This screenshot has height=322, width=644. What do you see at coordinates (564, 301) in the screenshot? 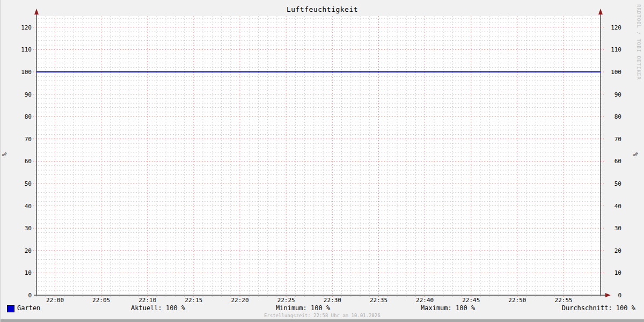
I see `x-axis-tick-label: 22:55` at bounding box center [564, 301].